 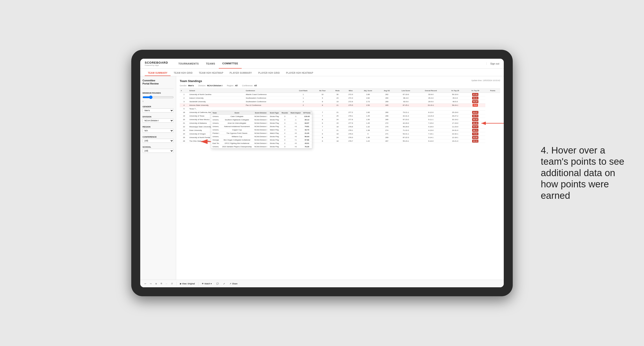 What do you see at coordinates (230, 284) in the screenshot?
I see `share-icon: ↗` at bounding box center [230, 284].